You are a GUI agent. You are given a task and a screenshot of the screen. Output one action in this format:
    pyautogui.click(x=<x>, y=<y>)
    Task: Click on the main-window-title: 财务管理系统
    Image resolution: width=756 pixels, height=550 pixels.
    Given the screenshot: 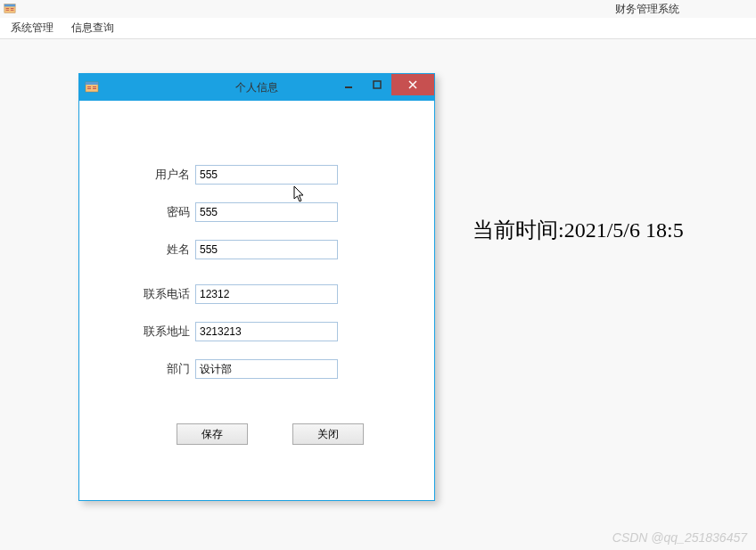 What is the action you would take?
    pyautogui.click(x=647, y=9)
    